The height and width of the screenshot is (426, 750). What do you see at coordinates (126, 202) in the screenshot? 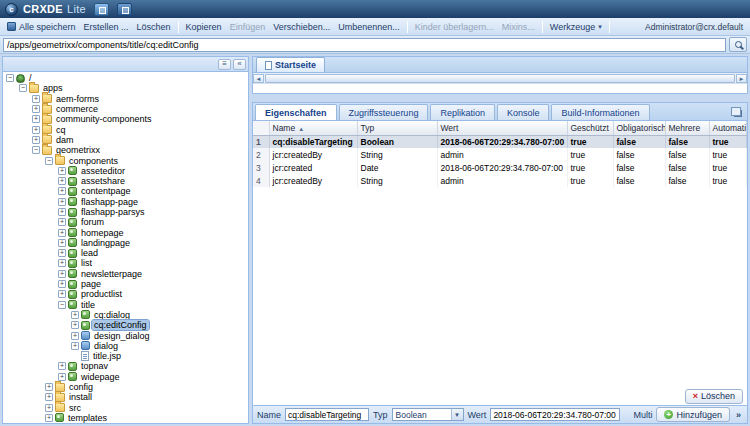
I see `tree-item-flashapp-page: +flashapp-page` at bounding box center [126, 202].